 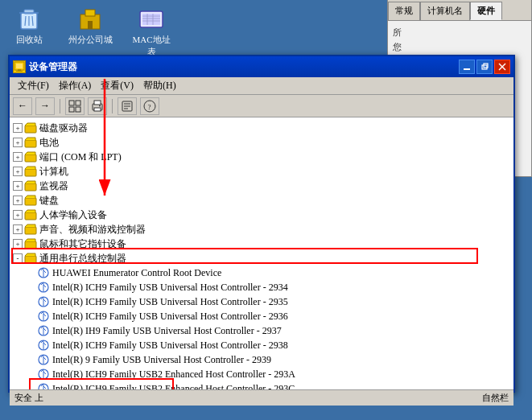 I want to click on toolbar: ← →, so click(x=262, y=106).